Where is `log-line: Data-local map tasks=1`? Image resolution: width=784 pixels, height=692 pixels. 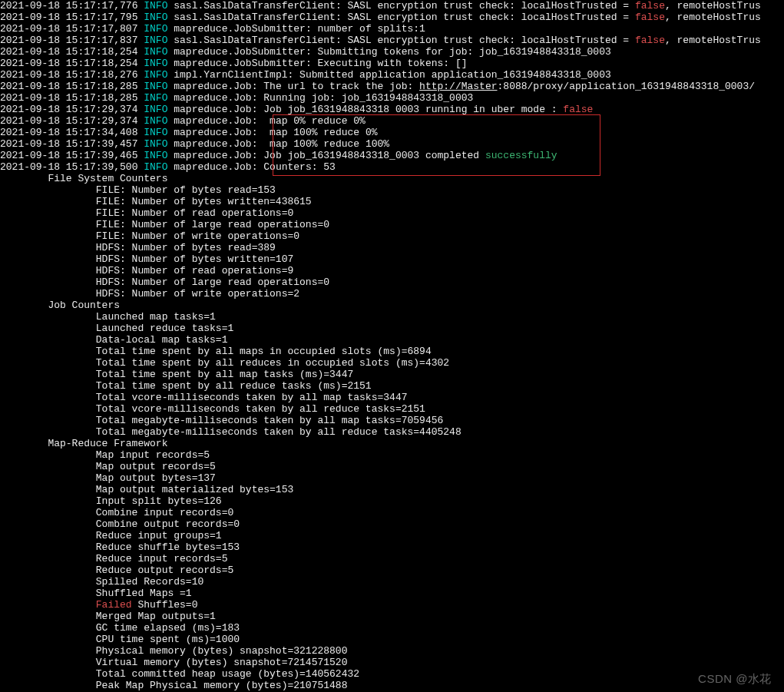
log-line: Data-local map tasks=1 is located at coordinates (392, 339).